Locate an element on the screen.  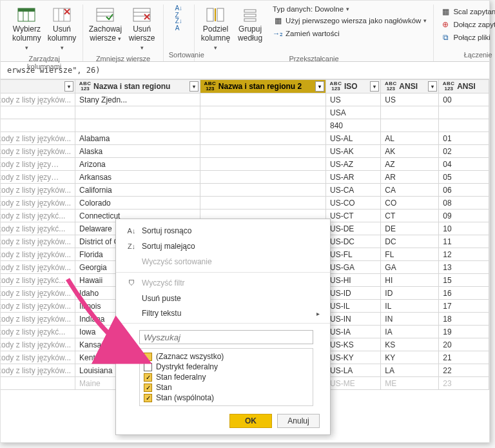
table-cell: California is located at coordinates (138, 190).